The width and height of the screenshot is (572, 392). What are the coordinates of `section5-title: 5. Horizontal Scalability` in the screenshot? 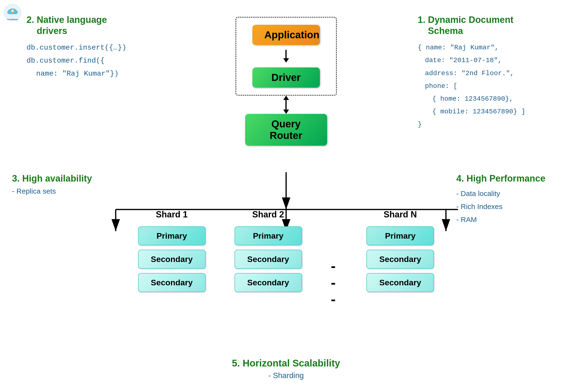 It's located at (286, 363).